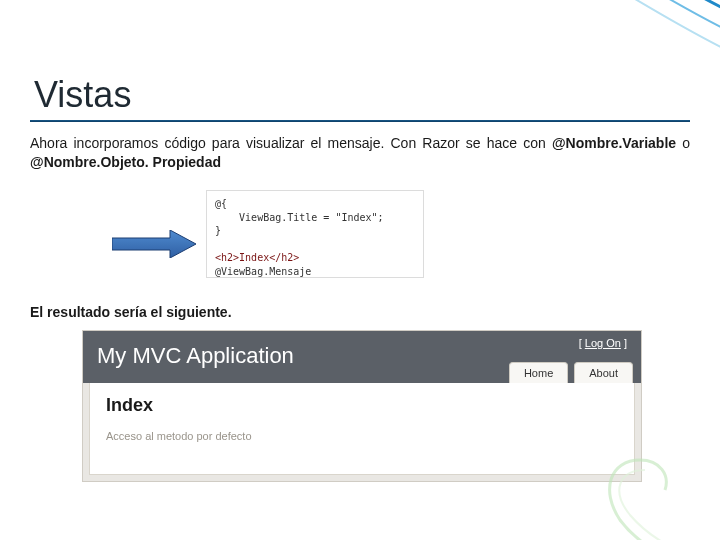  What do you see at coordinates (614, 143) in the screenshot?
I see `intro-bold-1: @Nombre.Variable` at bounding box center [614, 143].